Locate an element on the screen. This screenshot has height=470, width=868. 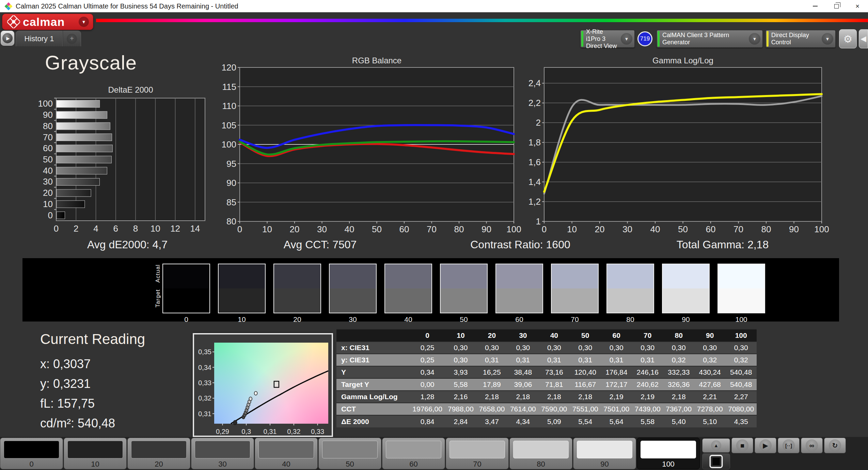
table-cell: 120,40 is located at coordinates (585, 372).